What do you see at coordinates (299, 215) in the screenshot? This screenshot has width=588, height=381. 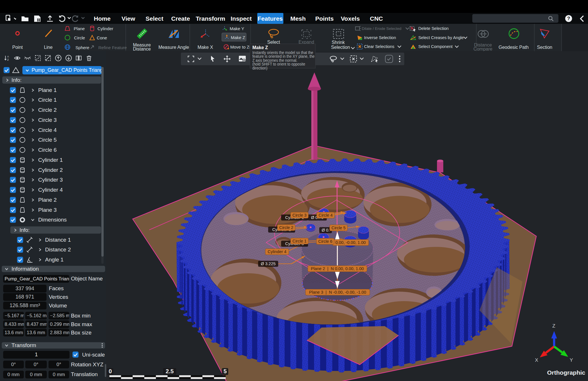 I see `svg-text: Circle 3` at bounding box center [299, 215].